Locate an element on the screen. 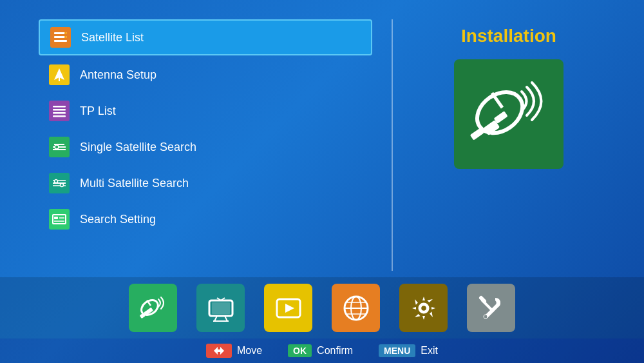 The height and width of the screenshot is (363, 644). status-bar: Move OK Confirm MENU Exit is located at coordinates (322, 351).